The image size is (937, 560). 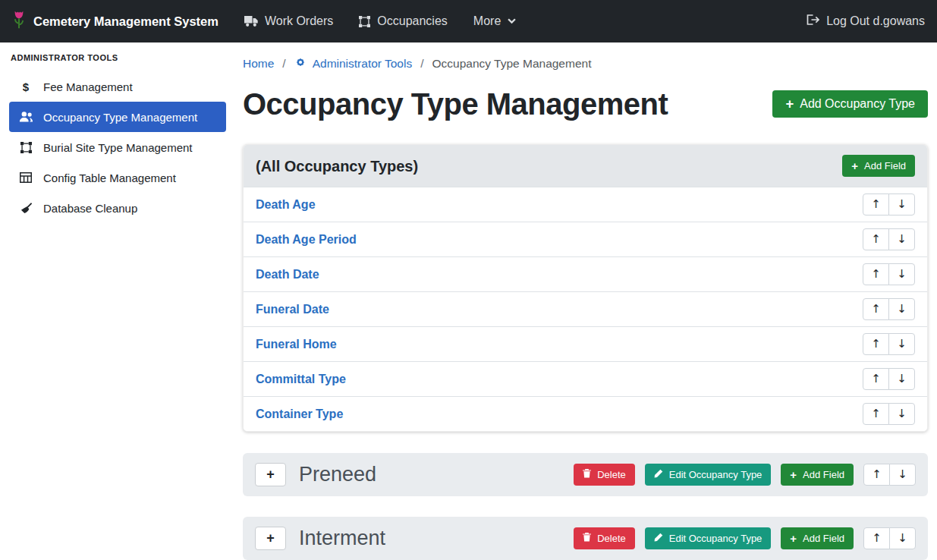 I want to click on table-icon, so click(x=26, y=178).